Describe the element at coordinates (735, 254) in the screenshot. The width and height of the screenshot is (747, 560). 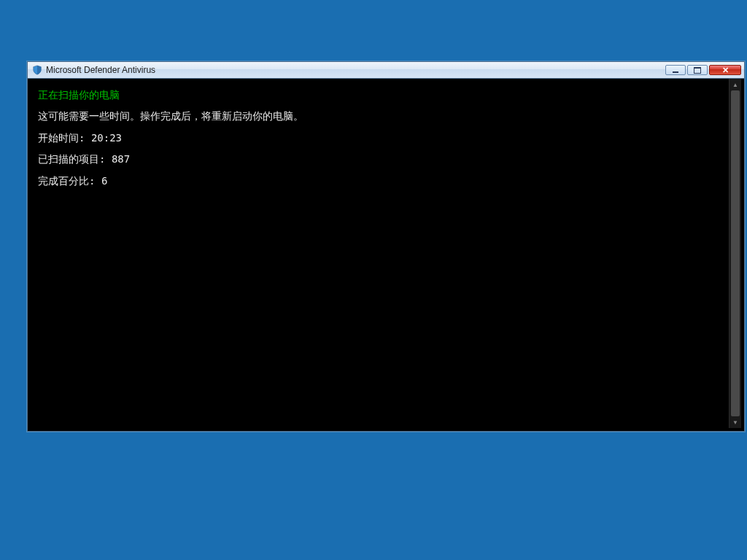
I see `vertical-scrollbar: ▲ ▼` at that location.